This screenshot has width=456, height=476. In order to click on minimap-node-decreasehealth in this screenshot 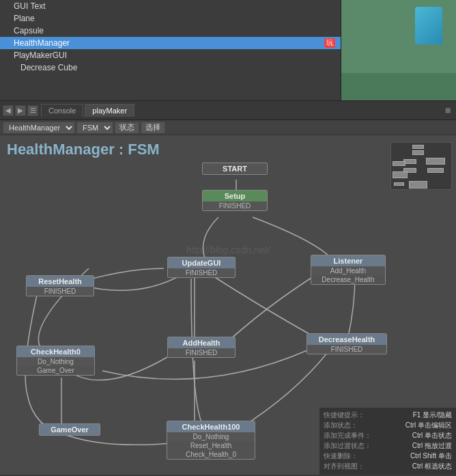, I will do `click(436, 171)`.